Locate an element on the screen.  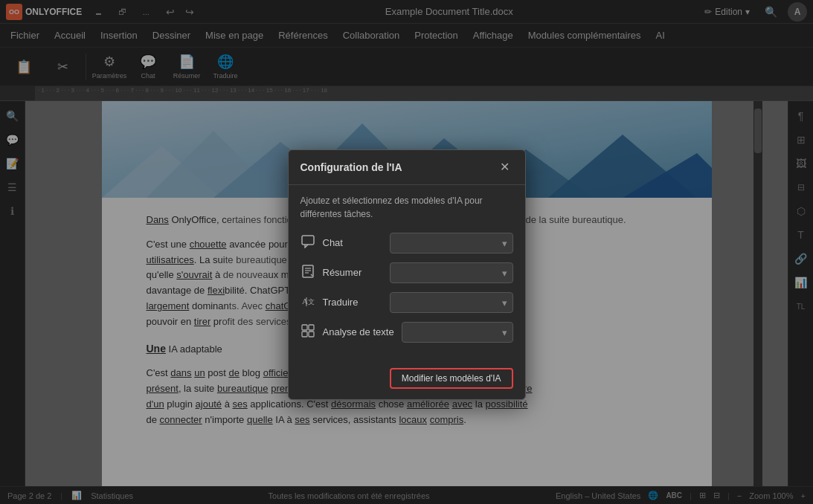
svg-text: A is located at coordinates (305, 301).